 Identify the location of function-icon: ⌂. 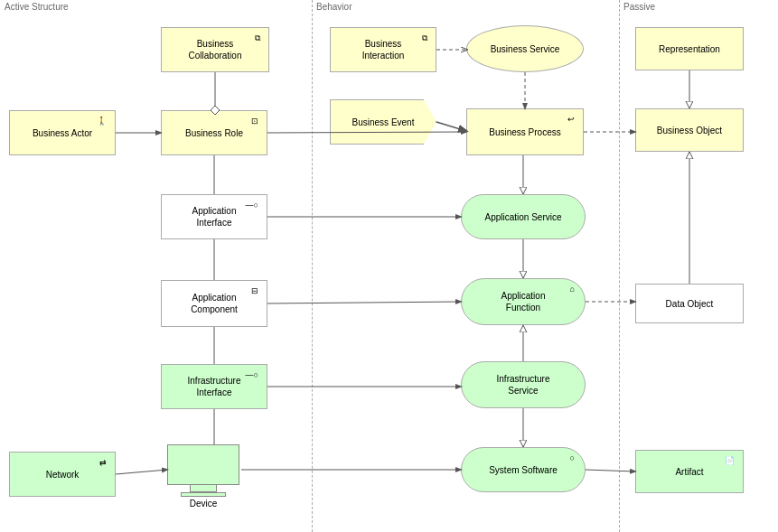
(573, 290).